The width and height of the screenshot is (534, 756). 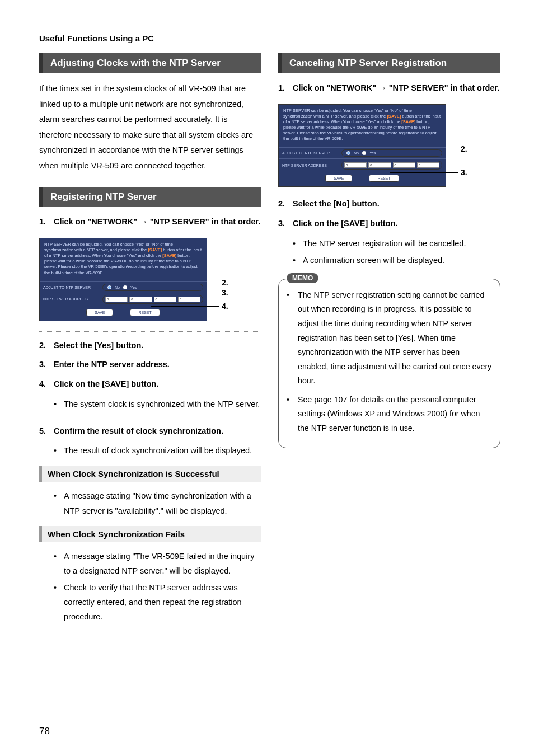 I want to click on intro-paragraph: If the times set in the system clocks of…, so click(x=150, y=128).